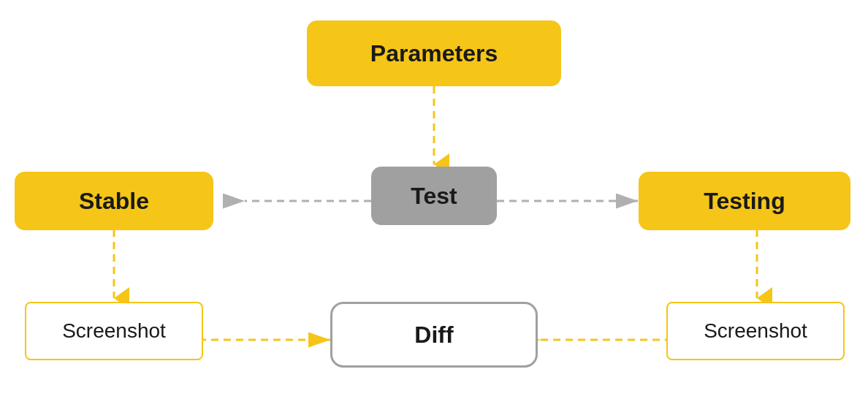 The height and width of the screenshot is (399, 868). I want to click on screenshot-right-label: Screenshot, so click(755, 331).